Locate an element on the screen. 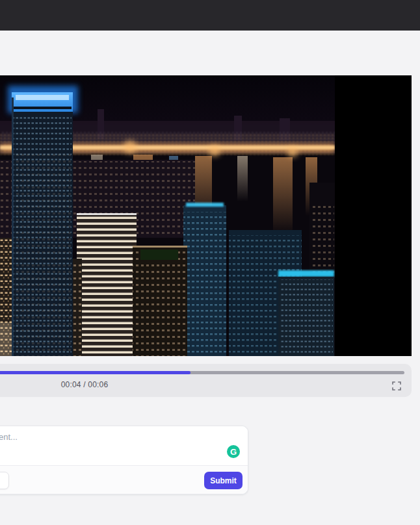  top-bar is located at coordinates (210, 16).